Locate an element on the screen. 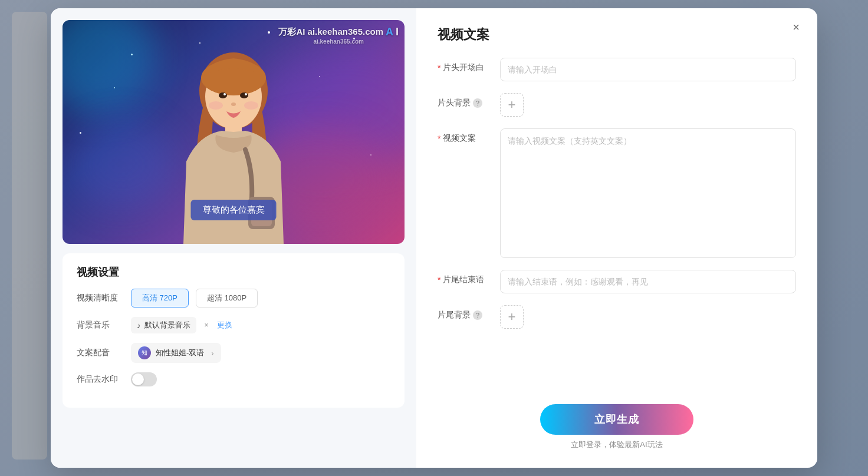 The height and width of the screenshot is (476, 868). ending-required: * is located at coordinates (439, 280).